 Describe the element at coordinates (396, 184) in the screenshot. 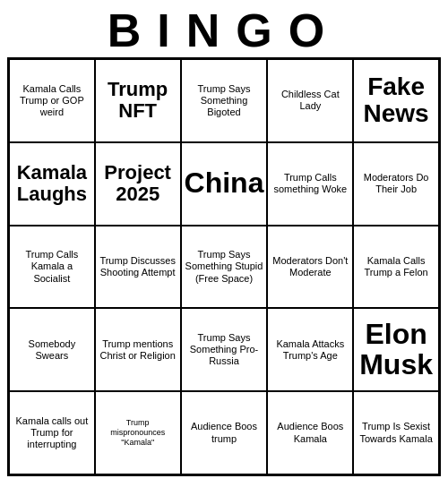

I see `bingo-cell-9: Moderators Do Their Job` at that location.